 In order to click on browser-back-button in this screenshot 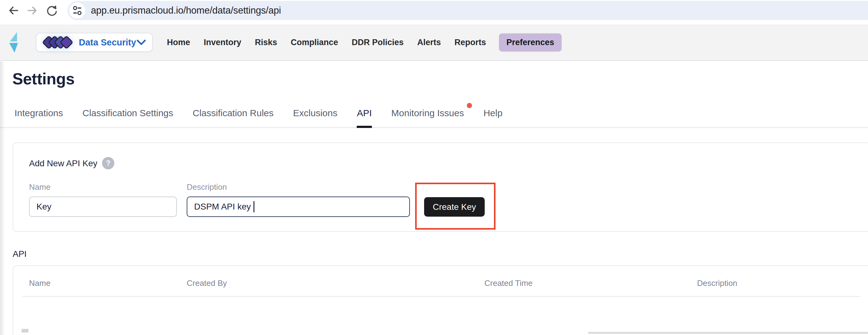, I will do `click(13, 11)`.